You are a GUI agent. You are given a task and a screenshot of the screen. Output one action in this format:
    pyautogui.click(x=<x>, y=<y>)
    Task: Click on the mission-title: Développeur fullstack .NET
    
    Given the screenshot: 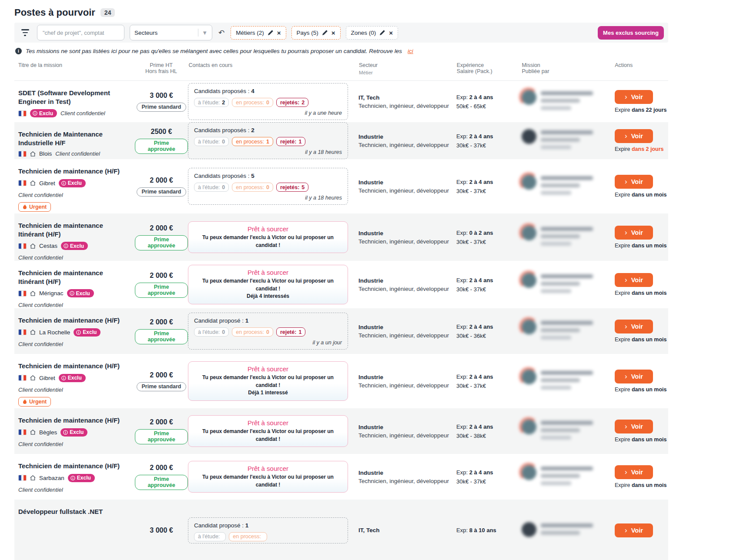 What is the action you would take?
    pyautogui.click(x=71, y=512)
    